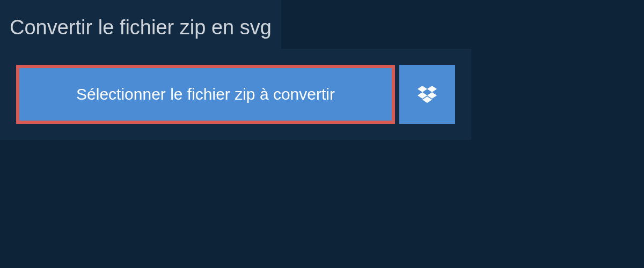 The image size is (644, 268). I want to click on select-file-label: Sélectionner le fichier zip à convertir, so click(206, 94).